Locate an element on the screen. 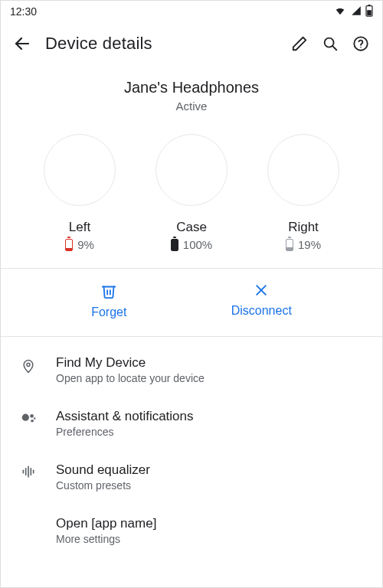  trash-icon is located at coordinates (109, 291).